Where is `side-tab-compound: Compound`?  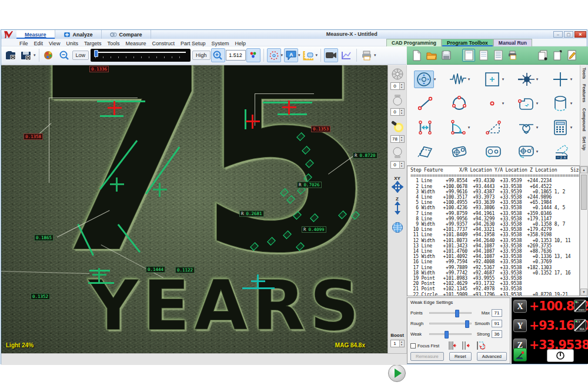
side-tab-compound: Compound is located at coordinates (584, 120).